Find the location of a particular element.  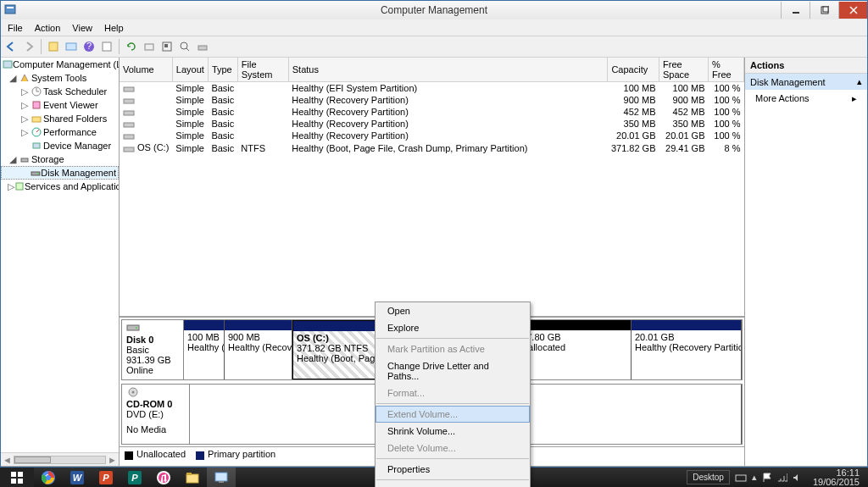

tree-event-viewer: ▷Event Viewer is located at coordinates (59, 105).